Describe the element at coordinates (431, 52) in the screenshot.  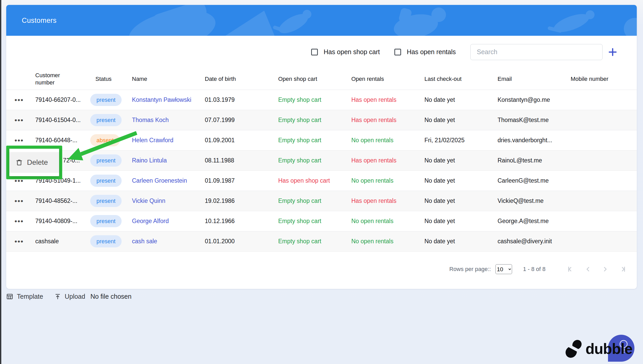
I see `has-open-rentals-label: Has open rentals` at that location.